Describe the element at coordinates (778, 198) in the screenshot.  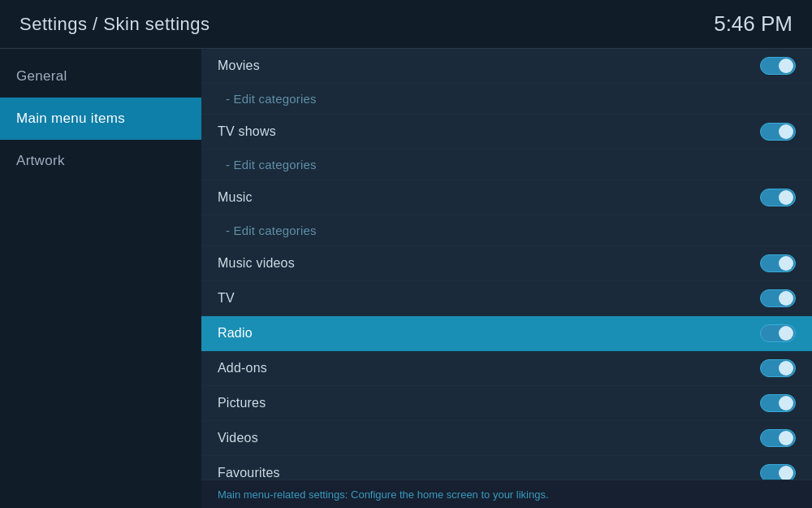
I see `toggle-music` at that location.